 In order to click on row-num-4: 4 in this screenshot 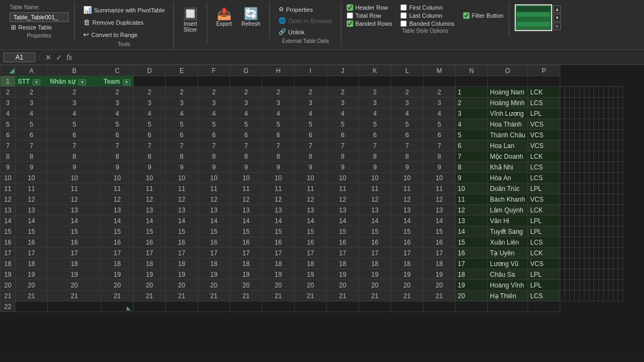, I will do `click(75, 114)`.